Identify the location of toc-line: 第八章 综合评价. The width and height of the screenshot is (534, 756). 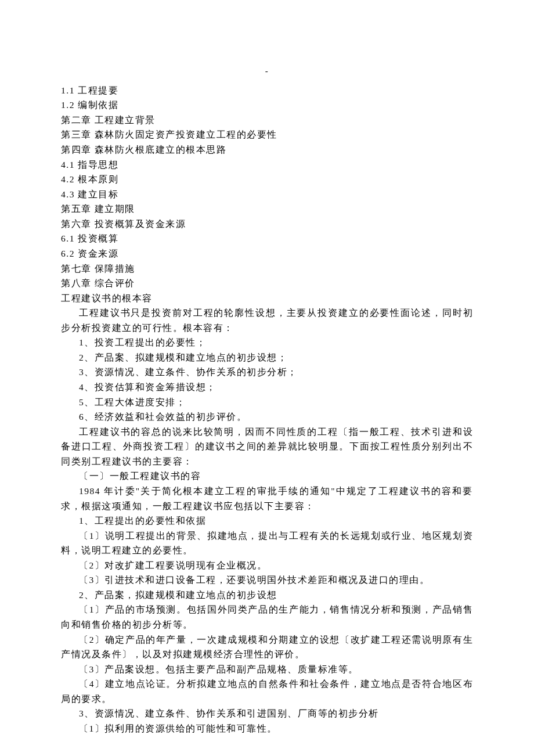
(267, 283).